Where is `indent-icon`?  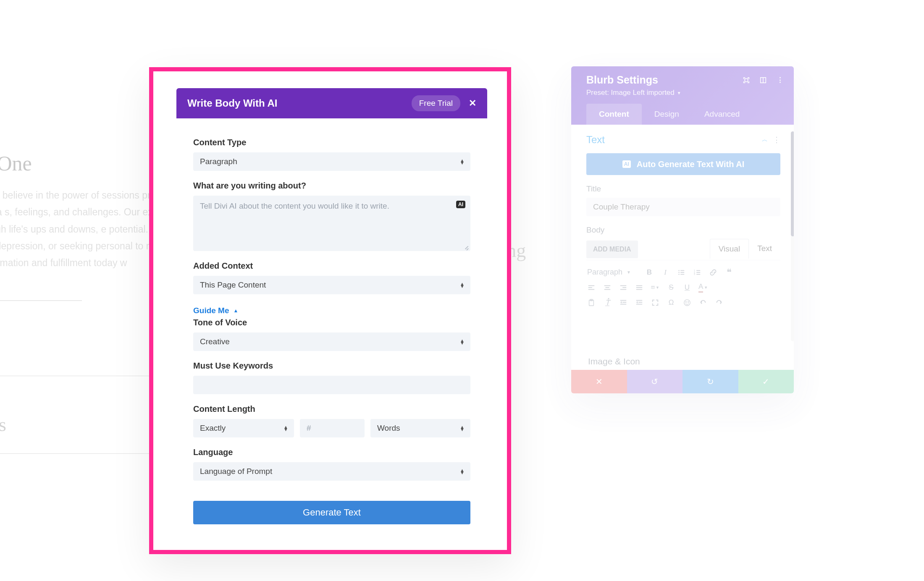
indent-icon is located at coordinates (639, 303).